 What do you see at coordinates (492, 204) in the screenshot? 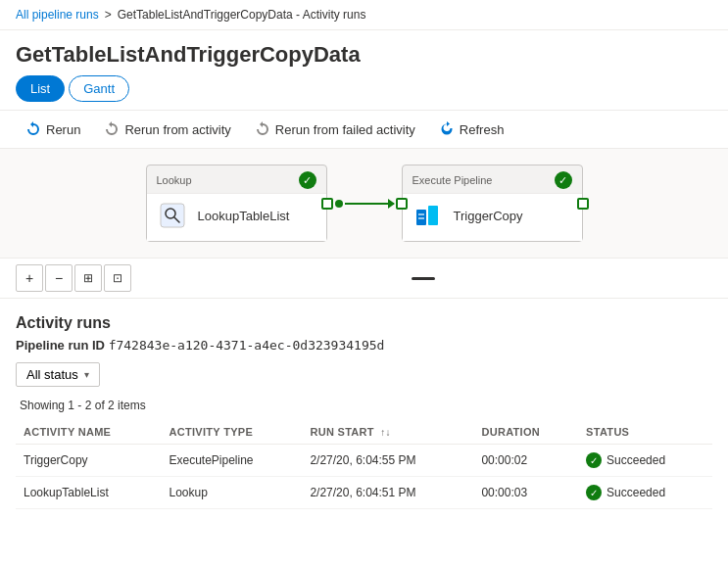
I see `pipeline-node-execute: Execute Pipeline ✓ TriggerCopy` at bounding box center [492, 204].